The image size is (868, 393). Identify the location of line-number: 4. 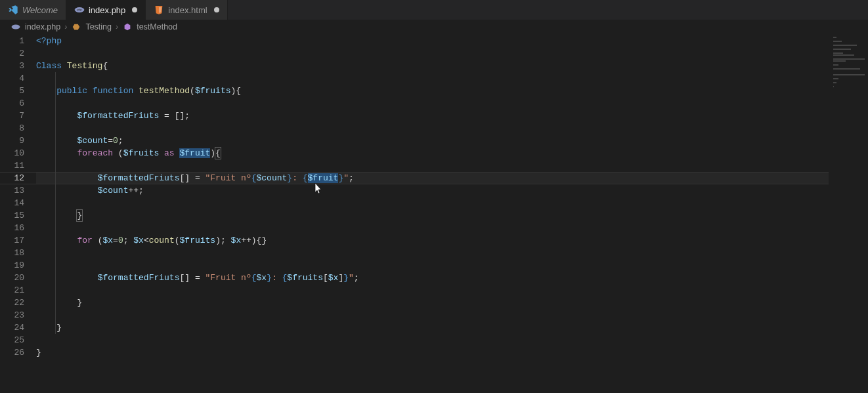
(12, 79).